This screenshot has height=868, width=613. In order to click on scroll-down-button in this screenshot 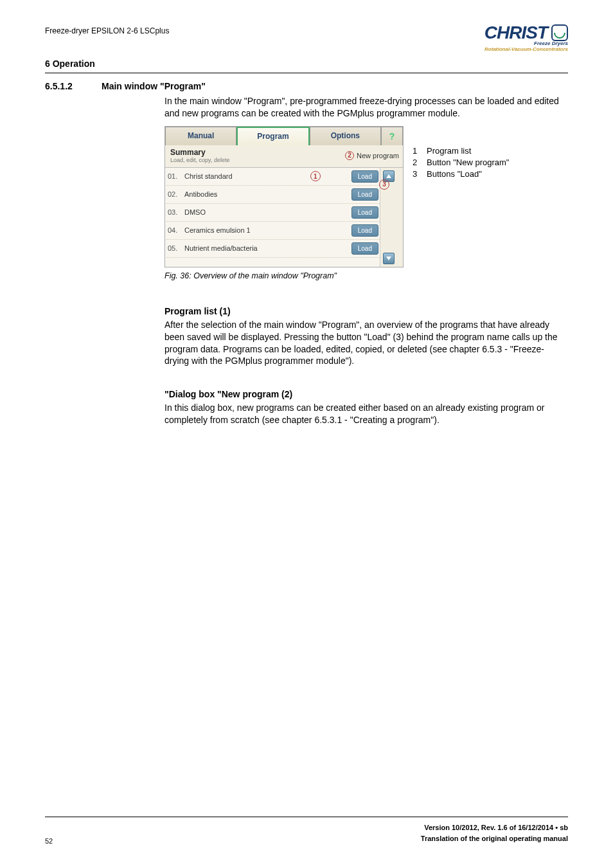, I will do `click(389, 258)`.